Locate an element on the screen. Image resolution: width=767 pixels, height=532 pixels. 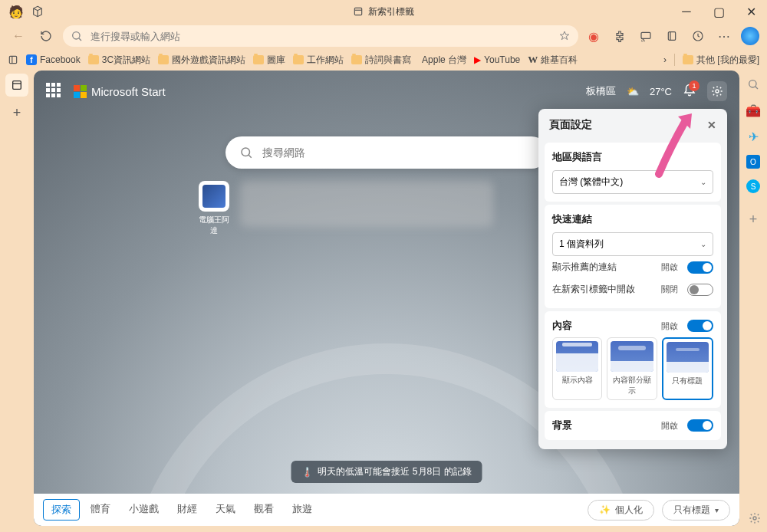
promoted-links-label: 顯示推薦的連結 is located at coordinates (584, 267).